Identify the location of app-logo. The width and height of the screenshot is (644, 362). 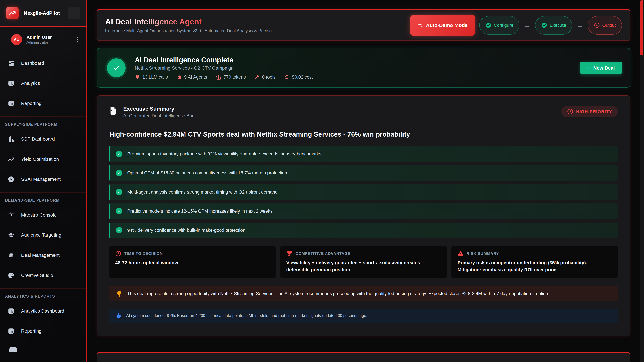
(12, 13).